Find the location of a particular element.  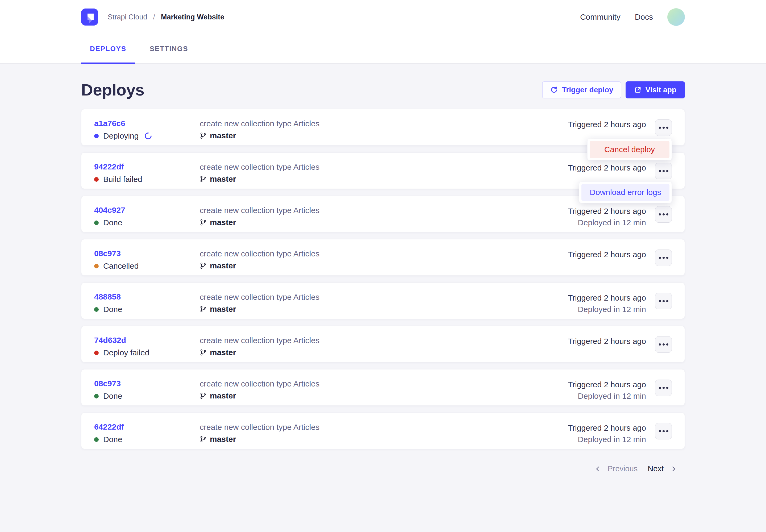

breadcrumb-project-name: Marketing Website is located at coordinates (193, 17).